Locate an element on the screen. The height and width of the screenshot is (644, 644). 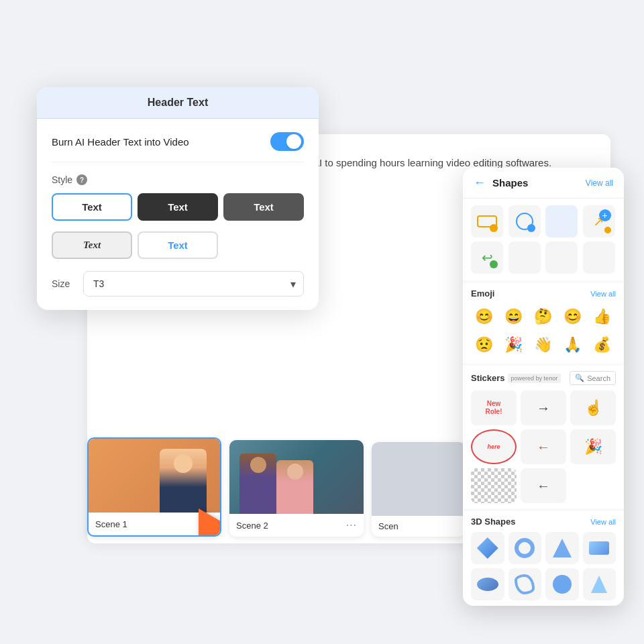
shape-3d-cone-icon is located at coordinates (599, 584).